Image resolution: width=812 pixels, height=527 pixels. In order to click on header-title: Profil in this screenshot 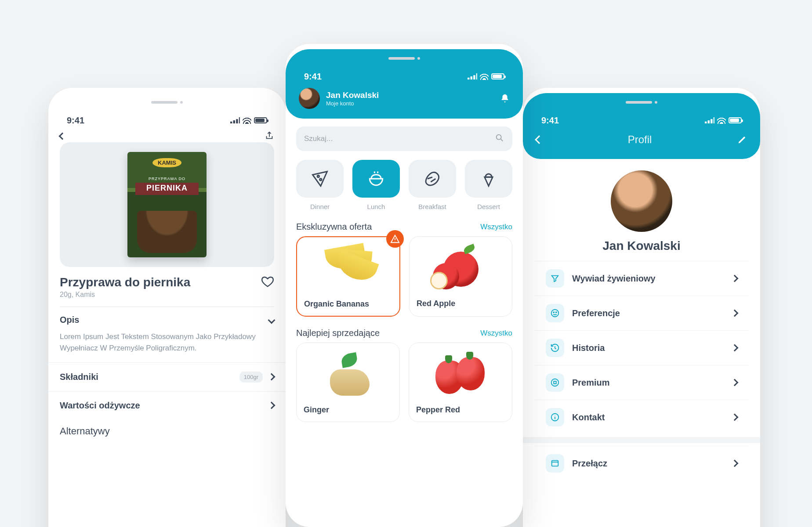, I will do `click(640, 140)`.